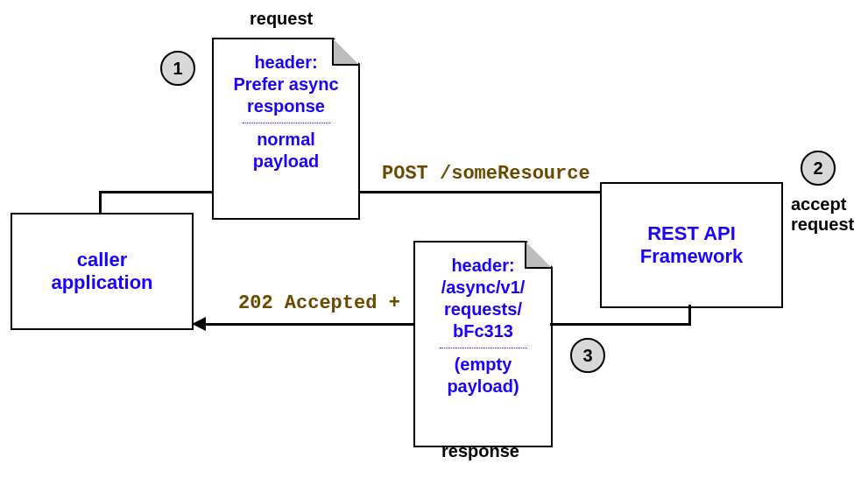  Describe the element at coordinates (483, 364) in the screenshot. I see `response-payload-1: (empty` at that location.